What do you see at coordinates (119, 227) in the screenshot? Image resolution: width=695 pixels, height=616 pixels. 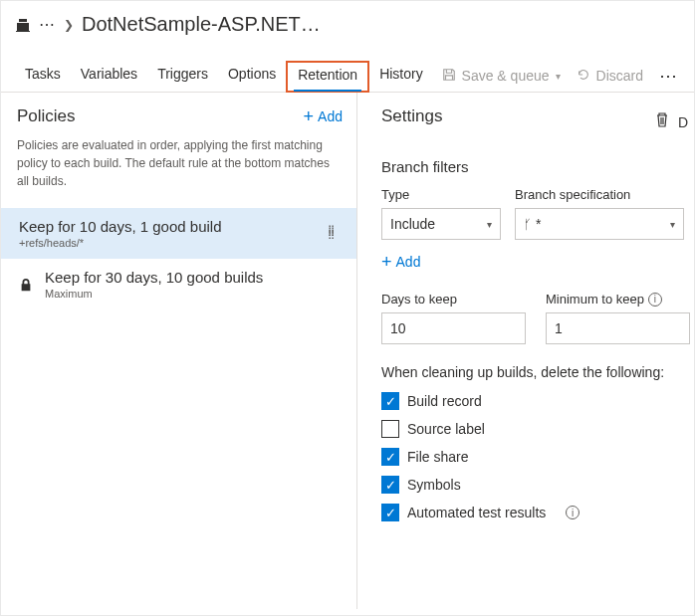 I see `policy-name: Keep for 10 days, 1 good build` at bounding box center [119, 227].